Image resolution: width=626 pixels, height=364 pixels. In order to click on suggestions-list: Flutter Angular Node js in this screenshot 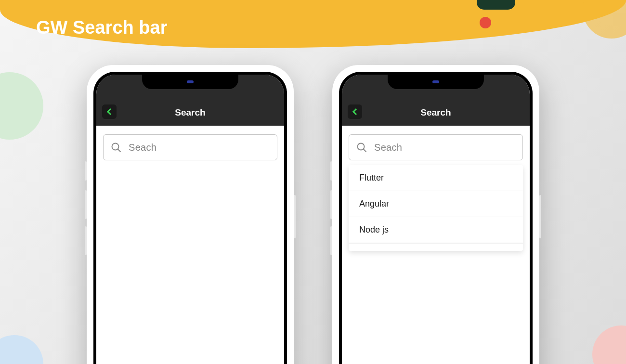, I will do `click(436, 208)`.